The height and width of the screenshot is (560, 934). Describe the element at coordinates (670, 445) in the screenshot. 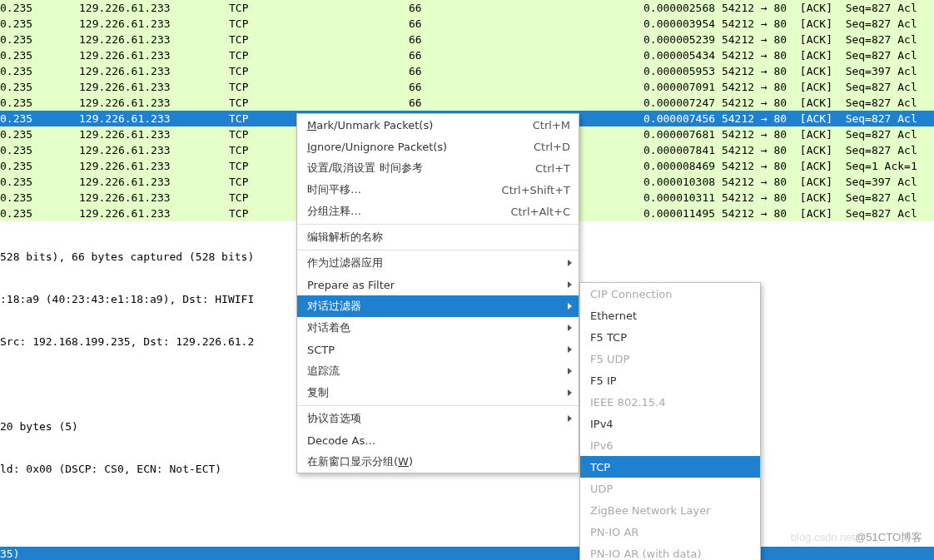

I see `menu-item: IPv6` at that location.